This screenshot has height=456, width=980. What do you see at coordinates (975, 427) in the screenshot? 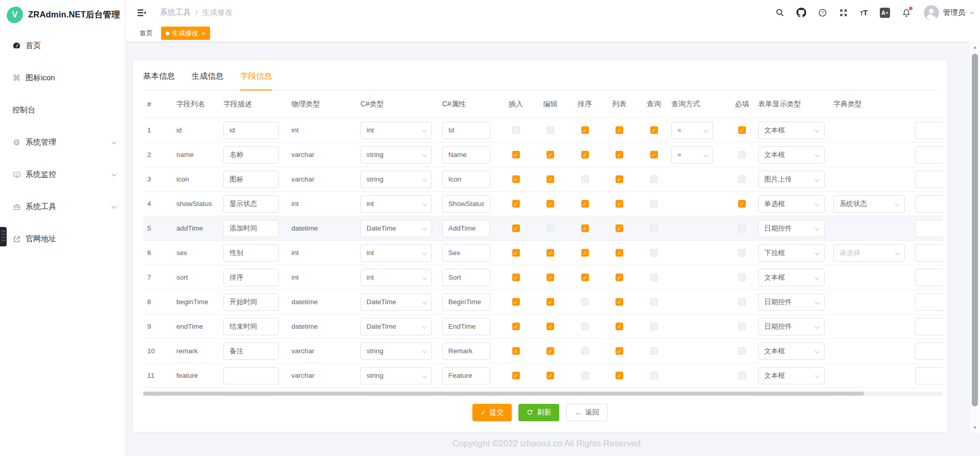
I see `scroll-down-arrow-icon: ▼` at bounding box center [975, 427].